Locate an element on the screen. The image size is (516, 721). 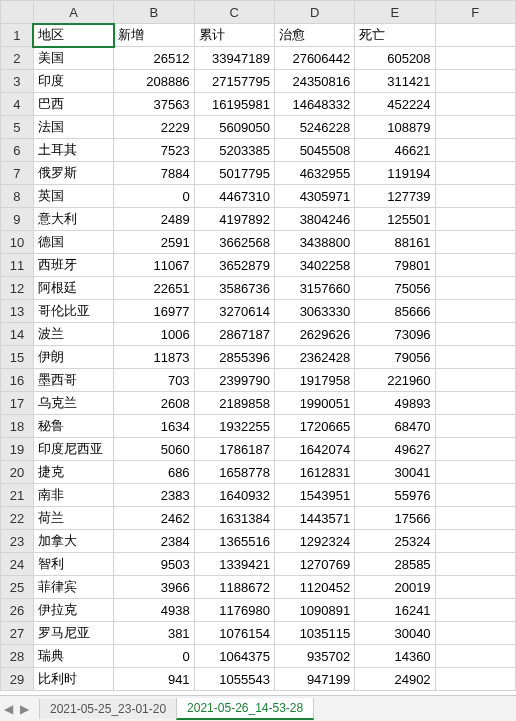
cell-D22: 1443571 is located at coordinates (314, 518).